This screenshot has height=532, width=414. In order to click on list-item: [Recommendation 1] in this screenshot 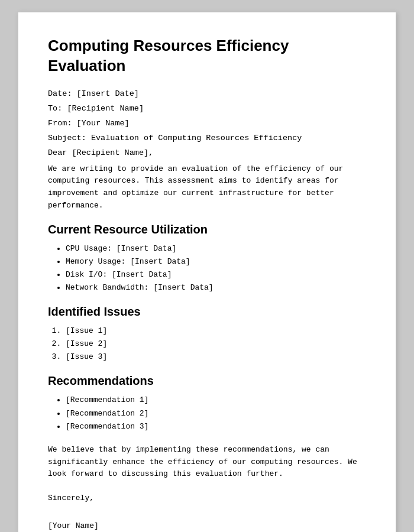, I will do `click(216, 400)`.